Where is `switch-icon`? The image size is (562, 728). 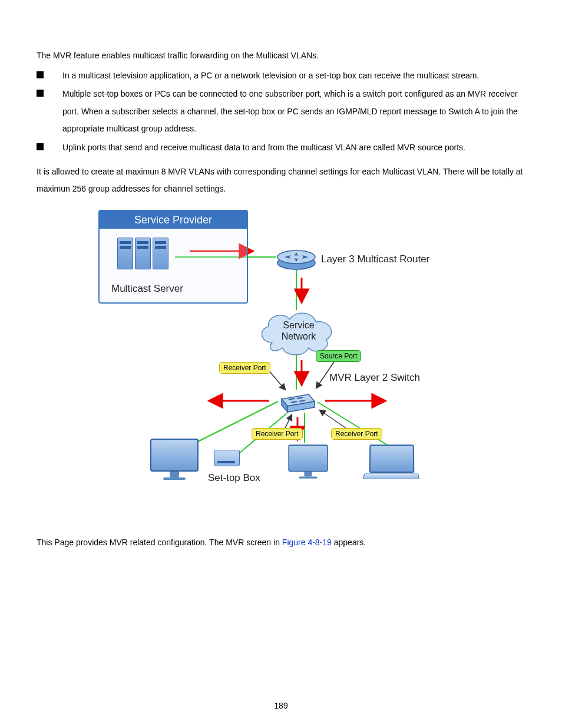 switch-icon is located at coordinates (298, 401).